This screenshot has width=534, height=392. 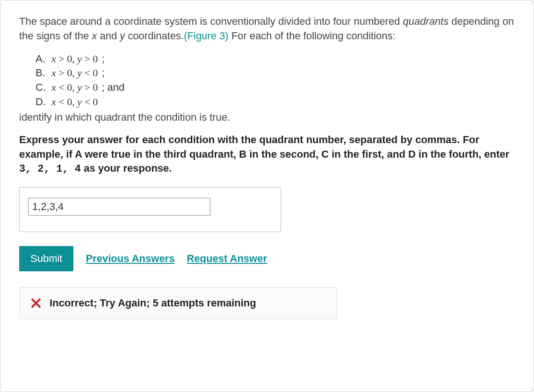 I want to click on math-d: x < 0, y < 0, so click(x=75, y=102).